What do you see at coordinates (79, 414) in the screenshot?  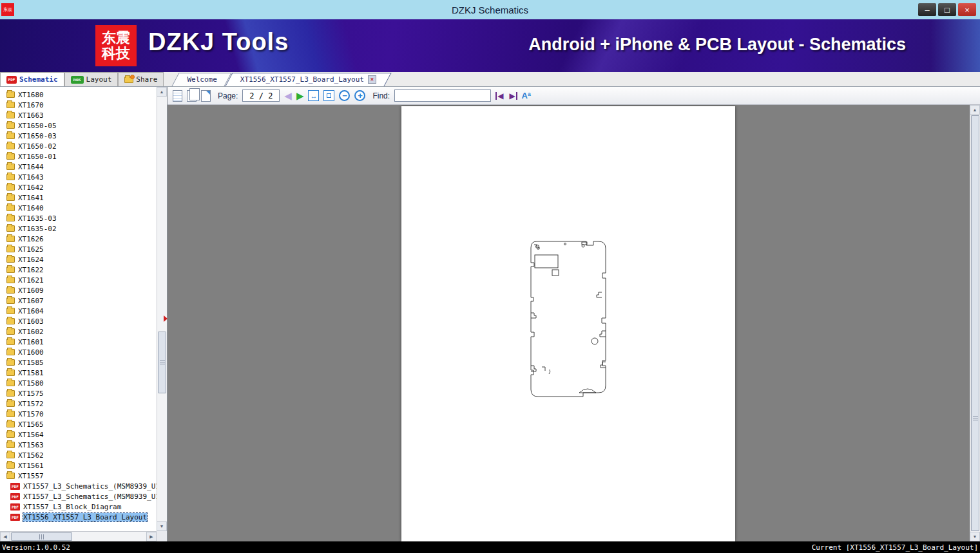 I see `tree-folder-item: XT1570` at bounding box center [79, 414].